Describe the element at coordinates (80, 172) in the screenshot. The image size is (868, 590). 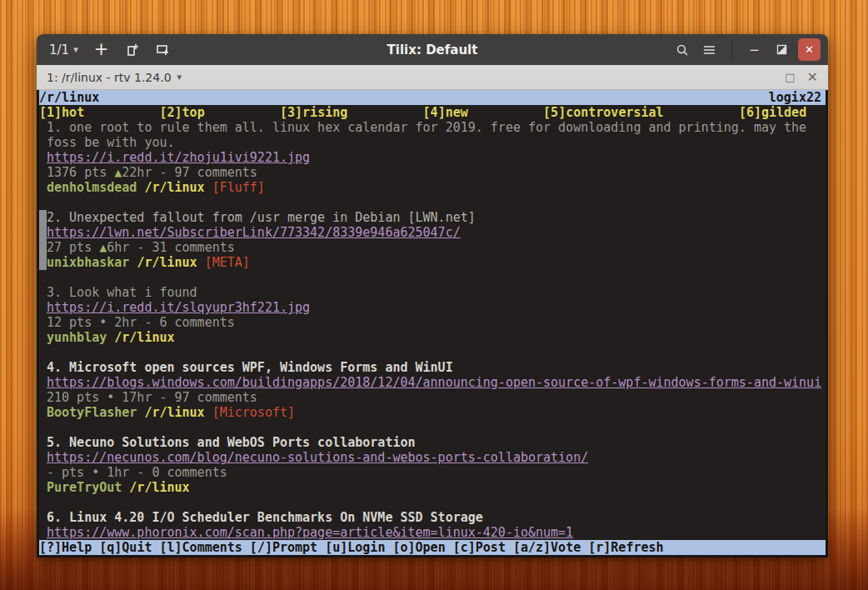
I see `text-segment: 1376 pts` at that location.